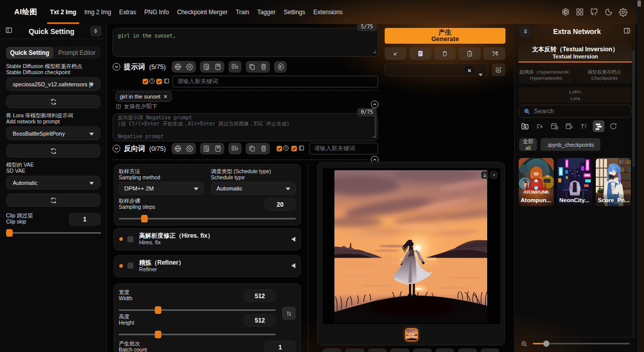 The width and height of the screenshot is (644, 352). I want to click on refresh-networks-button, so click(613, 126).